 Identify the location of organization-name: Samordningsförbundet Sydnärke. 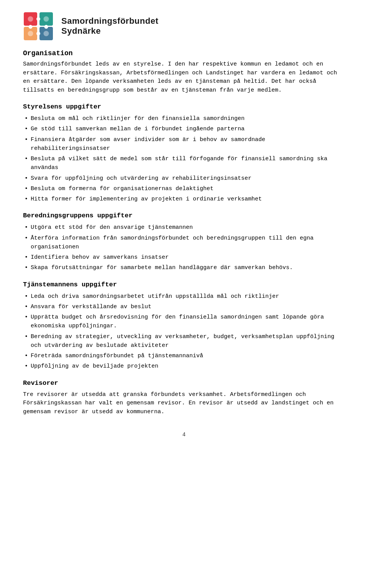
(110, 26).